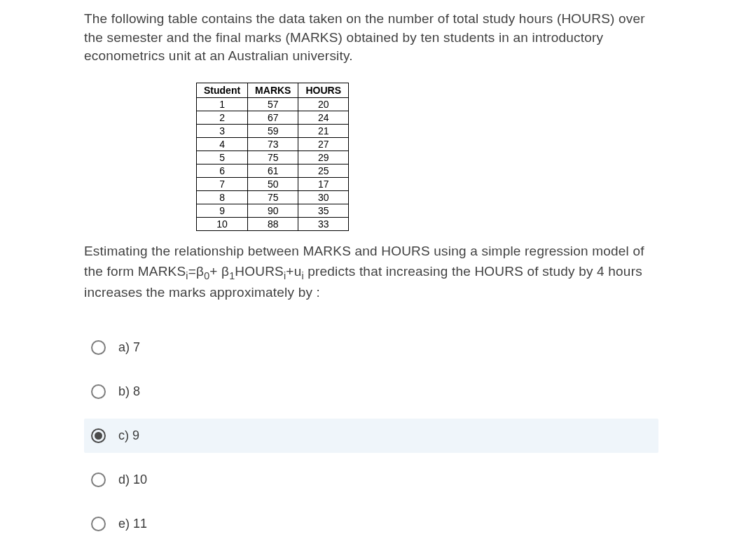 The image size is (746, 560). Describe the element at coordinates (223, 183) in the screenshot. I see `table-cell: 7` at that location.